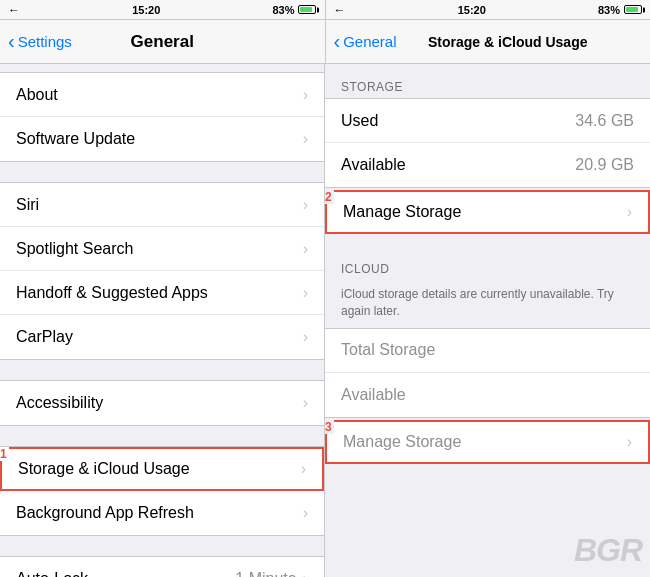  Describe the element at coordinates (162, 42) in the screenshot. I see `left-nav-title: General` at that location.